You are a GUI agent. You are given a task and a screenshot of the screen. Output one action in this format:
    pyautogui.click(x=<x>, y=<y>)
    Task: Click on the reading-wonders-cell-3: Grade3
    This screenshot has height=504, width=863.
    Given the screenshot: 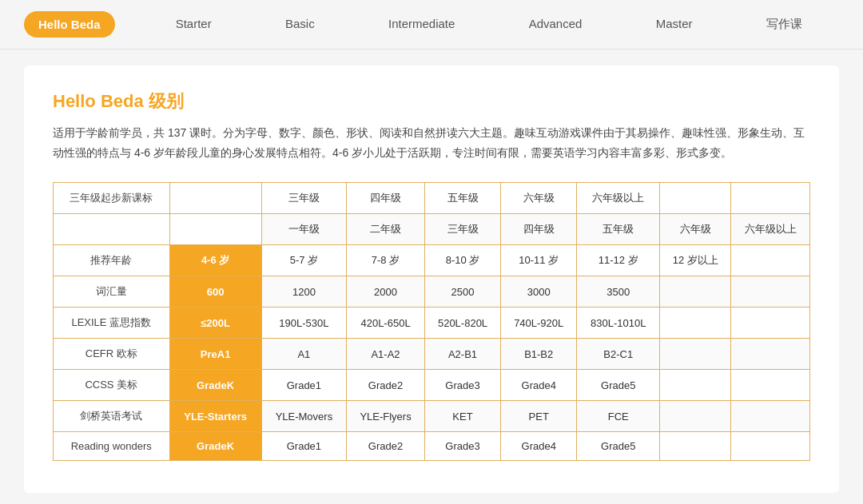 What is the action you would take?
    pyautogui.click(x=462, y=446)
    